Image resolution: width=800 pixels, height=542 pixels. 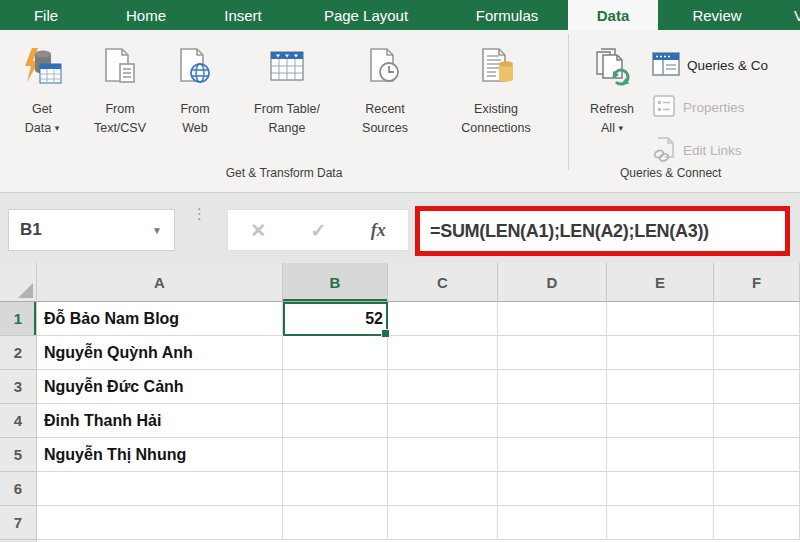 I want to click on formula-buttons-panel: ✕ ✓ fx, so click(x=318, y=230).